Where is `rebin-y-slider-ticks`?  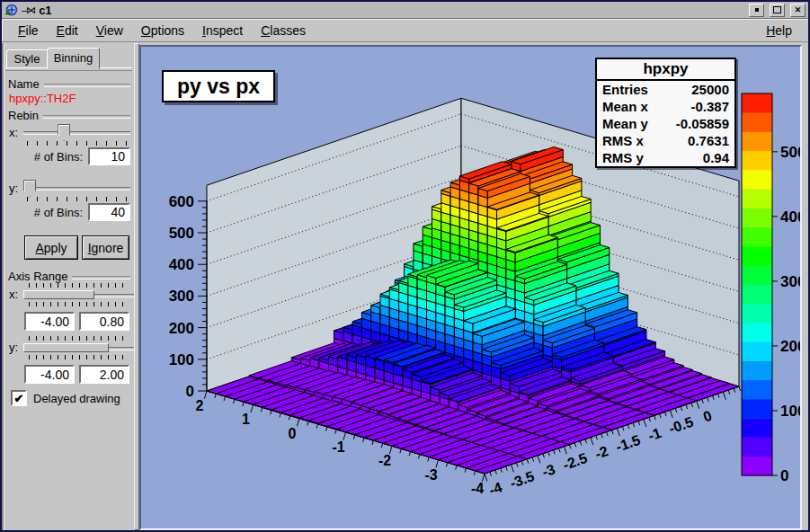 rebin-y-slider-ticks is located at coordinates (77, 200).